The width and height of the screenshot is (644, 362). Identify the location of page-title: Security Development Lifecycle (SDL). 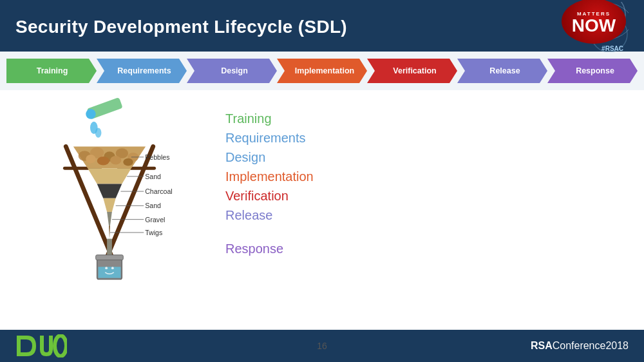
(182, 27).